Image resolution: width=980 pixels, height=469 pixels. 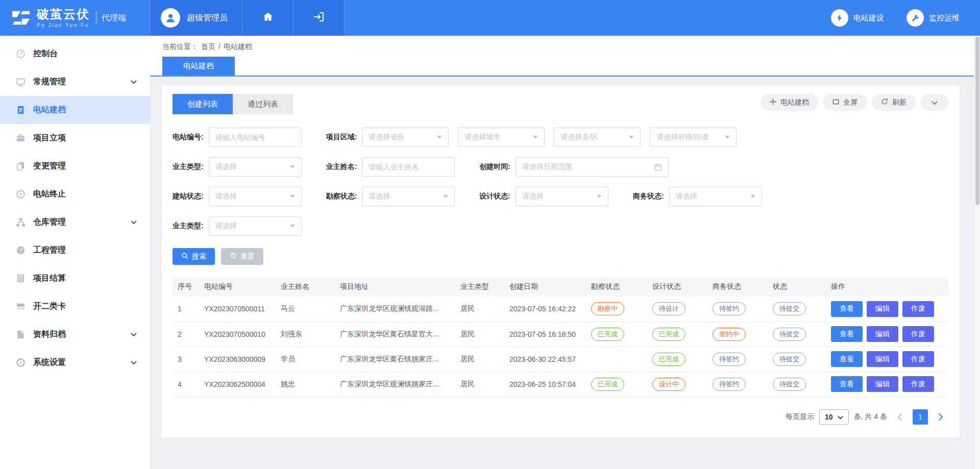 I want to click on design-status-cell: 已完成, so click(x=678, y=359).